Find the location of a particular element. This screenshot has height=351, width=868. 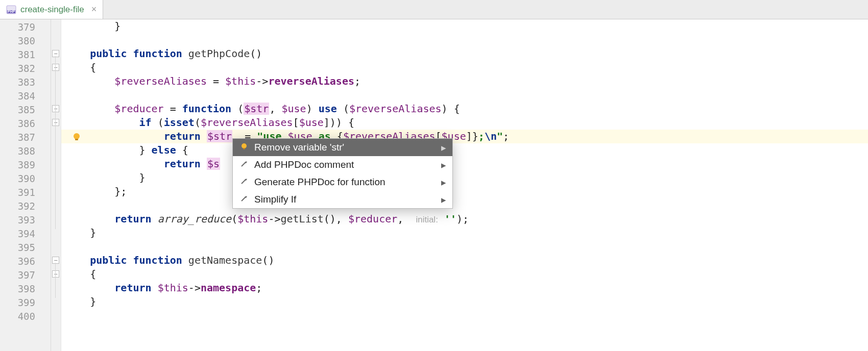

line-number: 398 is located at coordinates (26, 289).